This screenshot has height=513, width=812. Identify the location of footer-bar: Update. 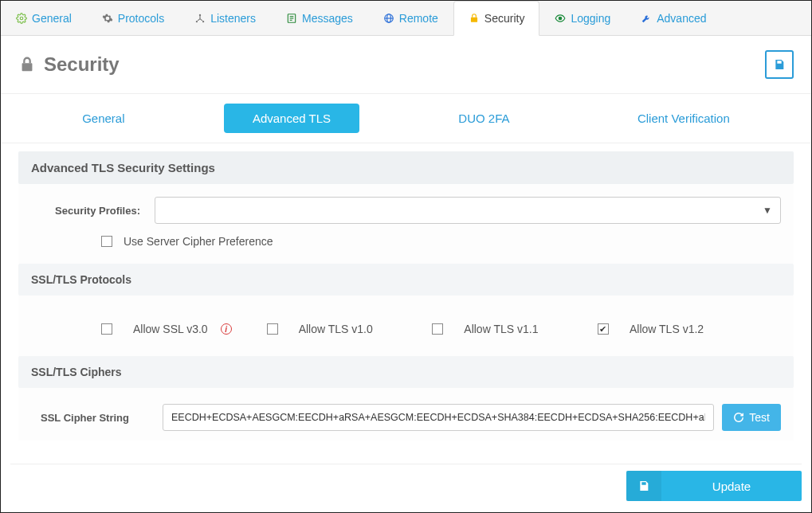
(406, 486).